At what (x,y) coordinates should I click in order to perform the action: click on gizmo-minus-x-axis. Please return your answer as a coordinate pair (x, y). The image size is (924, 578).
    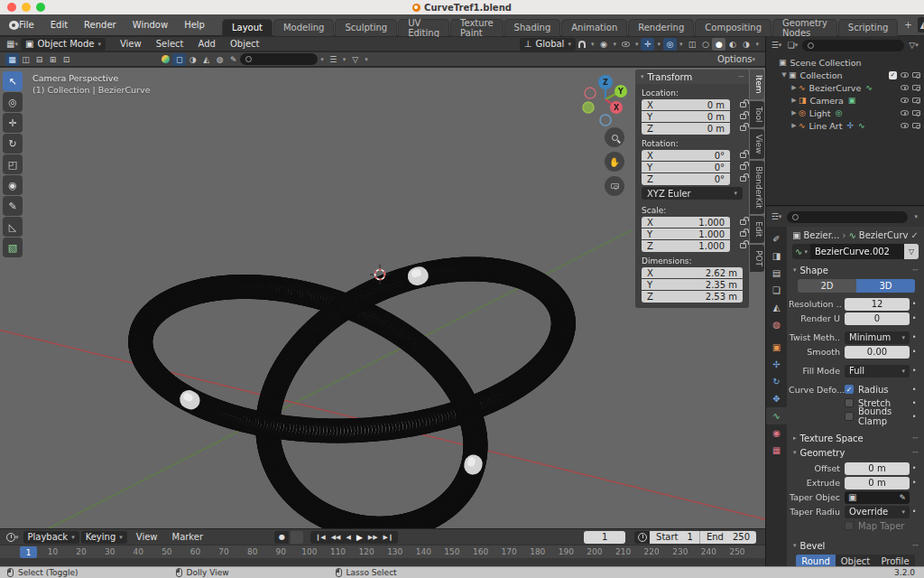
    Looking at the image, I should click on (590, 93).